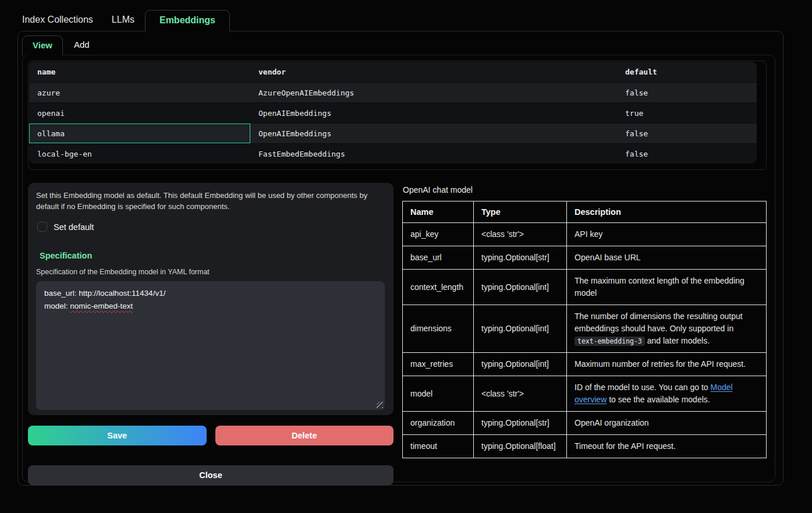 The height and width of the screenshot is (513, 812). What do you see at coordinates (187, 21) in the screenshot?
I see `top-tab-embeddings: Embeddings` at bounding box center [187, 21].